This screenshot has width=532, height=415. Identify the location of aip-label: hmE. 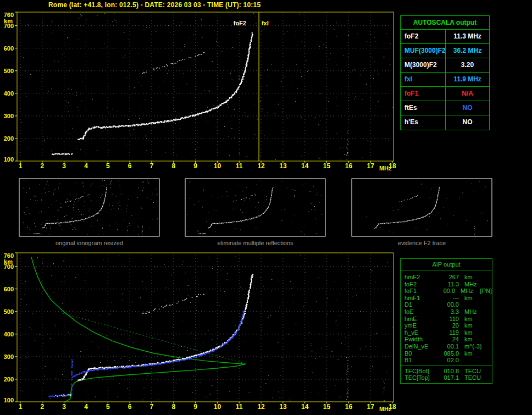
(422, 319).